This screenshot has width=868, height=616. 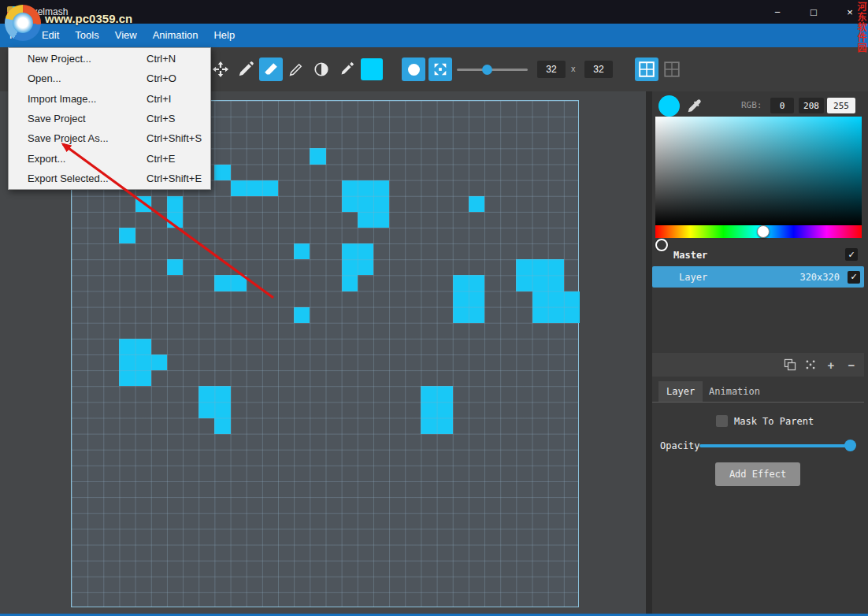 What do you see at coordinates (854, 277) in the screenshot?
I see `layer-visibility-checkbox: ✓` at bounding box center [854, 277].